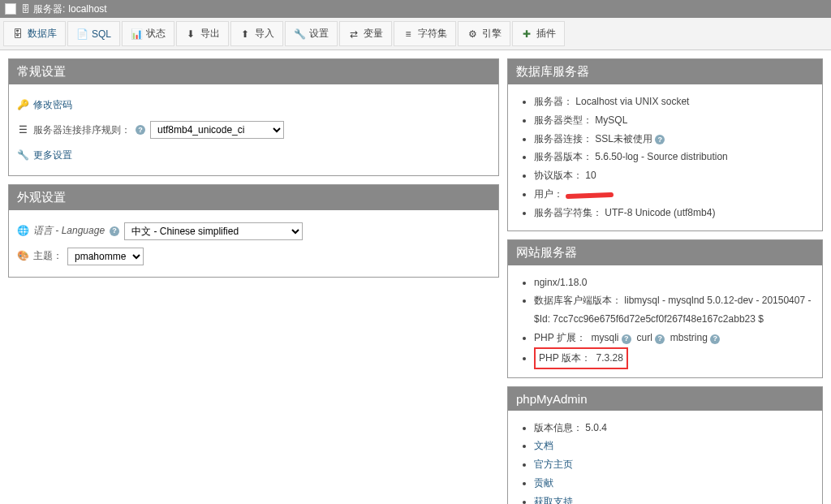  Describe the element at coordinates (492, 34) in the screenshot. I see `tab-label: 引擎` at that location.